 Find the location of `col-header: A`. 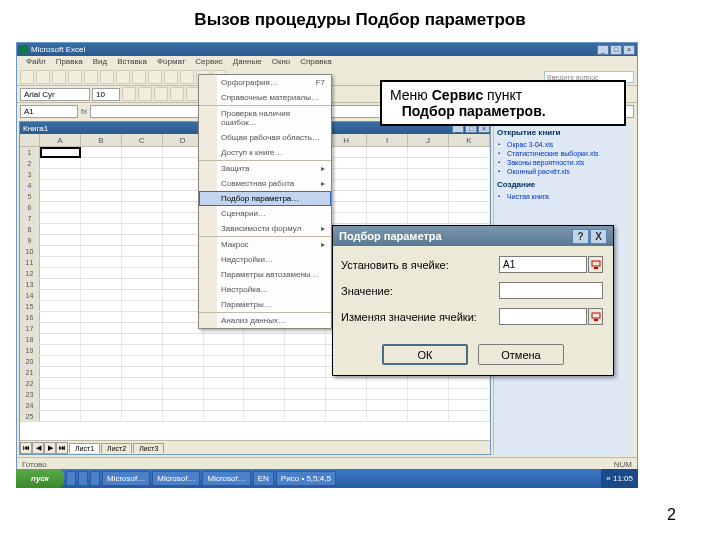

col-header: A is located at coordinates (60, 140).